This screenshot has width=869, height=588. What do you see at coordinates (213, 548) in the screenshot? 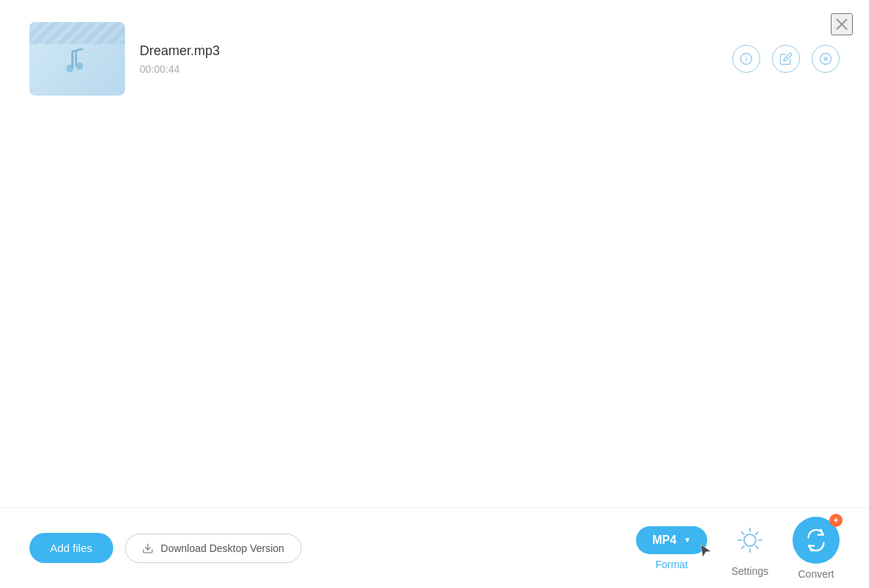
I see `download-desktop-button: Download Desktop Version` at bounding box center [213, 548].